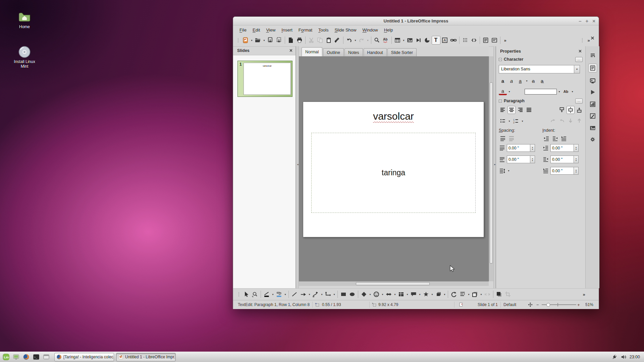 Image resolution: width=644 pixels, height=362 pixels. Describe the element at coordinates (24, 52) in the screenshot. I see `install-disc-icon` at that location.